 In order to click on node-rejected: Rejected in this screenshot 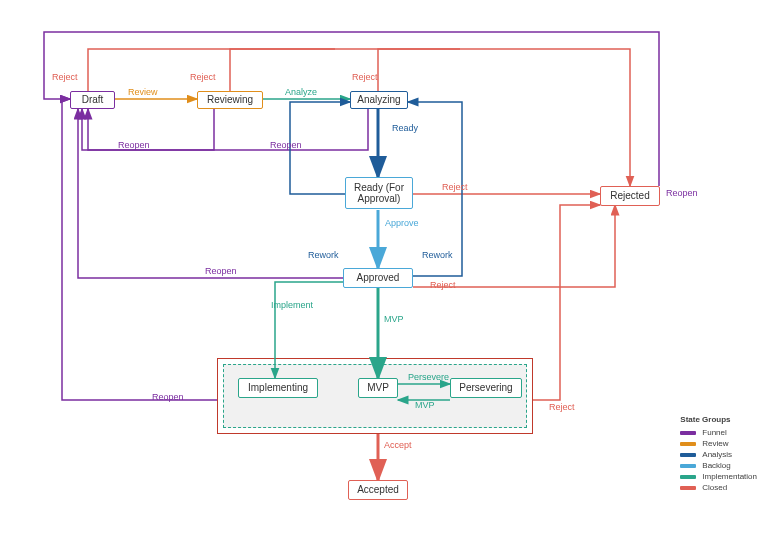, I will do `click(630, 196)`.